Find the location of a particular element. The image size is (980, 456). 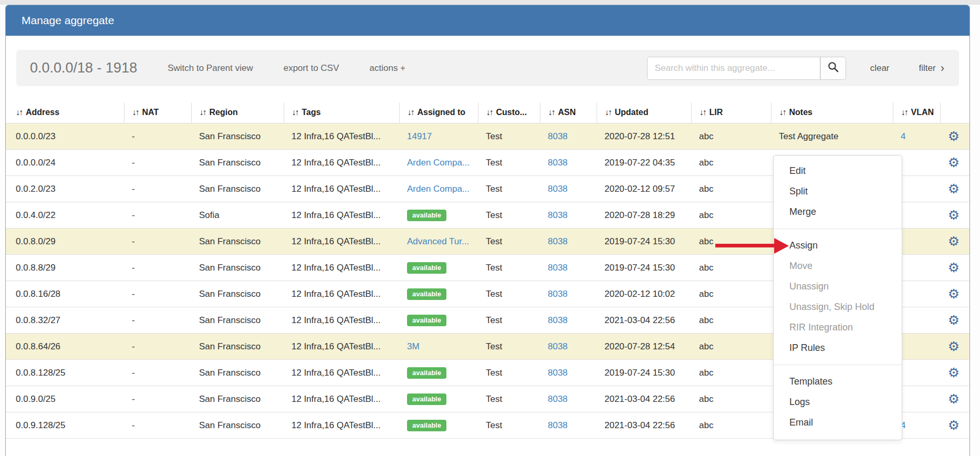

cell-address: 0.0.8.16/28 is located at coordinates (65, 294).